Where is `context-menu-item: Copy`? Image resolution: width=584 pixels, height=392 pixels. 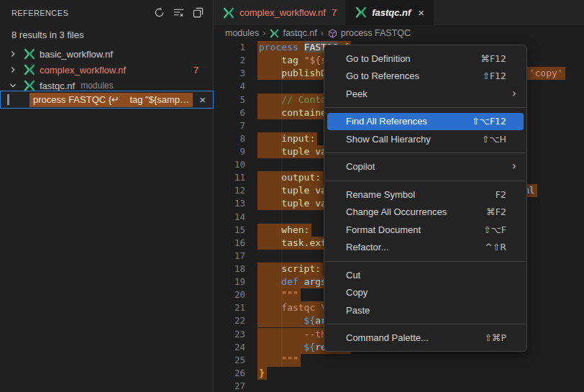 context-menu-item: Copy is located at coordinates (426, 293).